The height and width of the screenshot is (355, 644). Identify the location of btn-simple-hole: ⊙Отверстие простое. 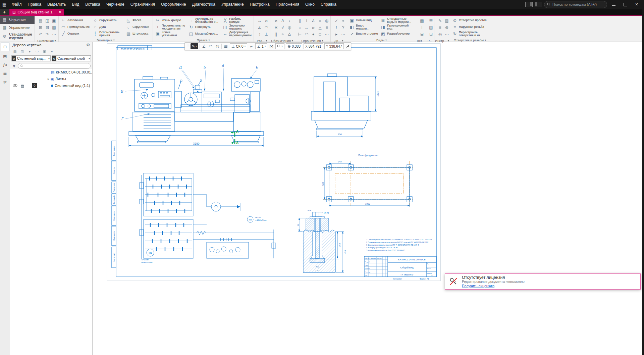
(470, 20).